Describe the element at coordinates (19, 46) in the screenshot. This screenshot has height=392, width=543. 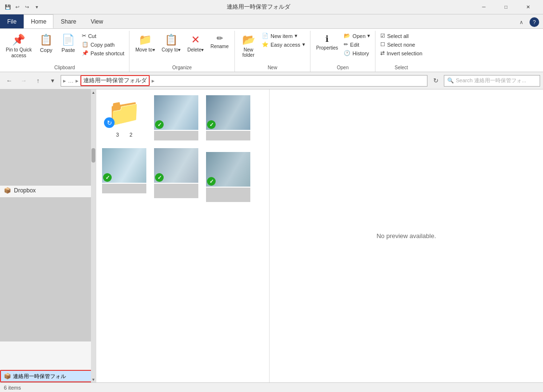
I see `pin-to-quick-access-button: 📌 Pin to Quickaccess` at that location.